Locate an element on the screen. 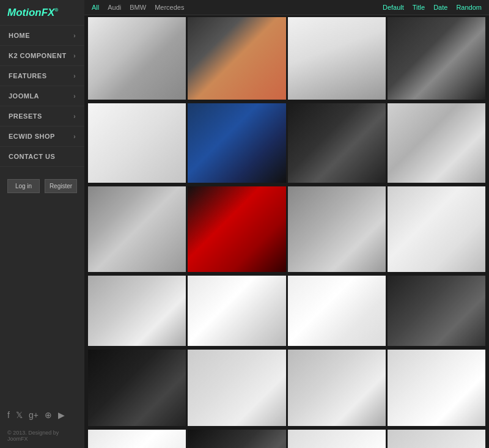  twitter-icon: 𝕏 is located at coordinates (20, 415).